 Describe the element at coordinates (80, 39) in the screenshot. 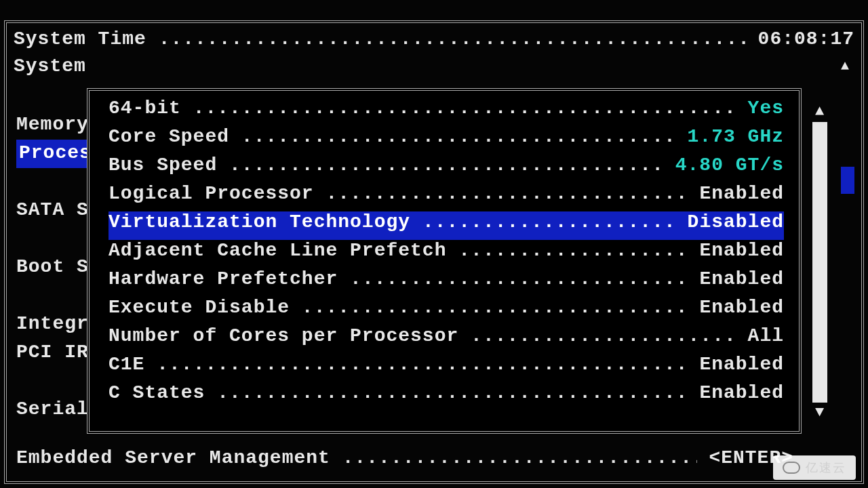

I see `system-time-label: System Time` at that location.